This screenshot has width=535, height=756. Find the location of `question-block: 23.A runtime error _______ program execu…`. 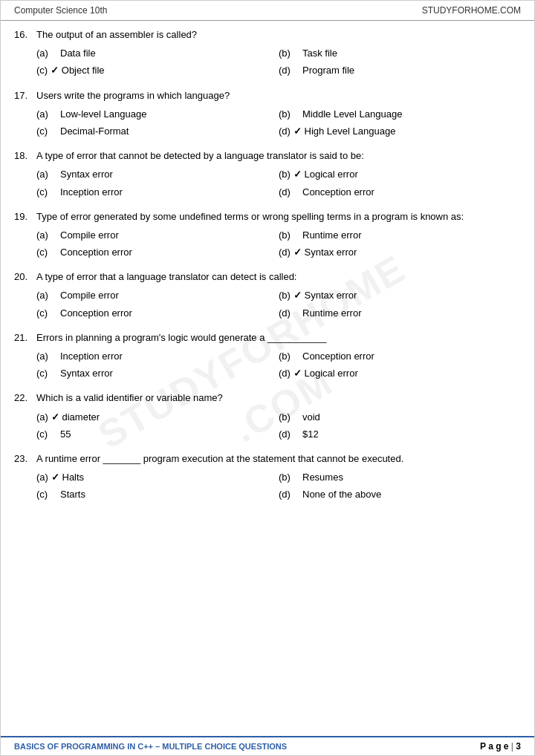

question-block: 23.A runtime error _______ program execu… is located at coordinates (268, 478).